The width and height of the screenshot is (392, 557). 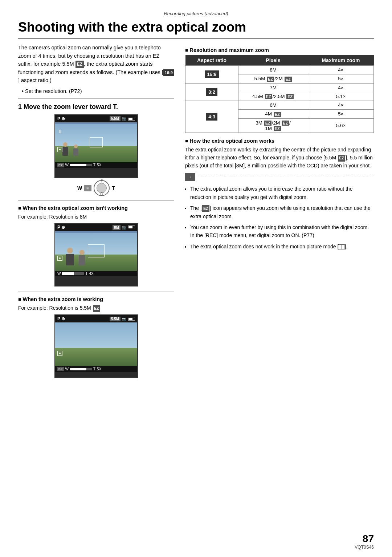 What do you see at coordinates (67, 369) in the screenshot?
I see `cam3-w-label: W` at bounding box center [67, 369].